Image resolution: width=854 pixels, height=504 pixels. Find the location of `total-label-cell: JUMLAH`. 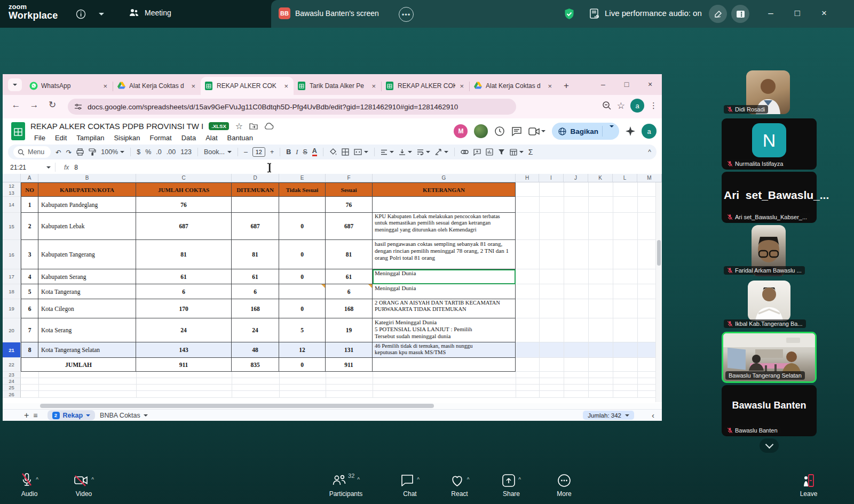

total-label-cell: JUMLAH is located at coordinates (78, 365).